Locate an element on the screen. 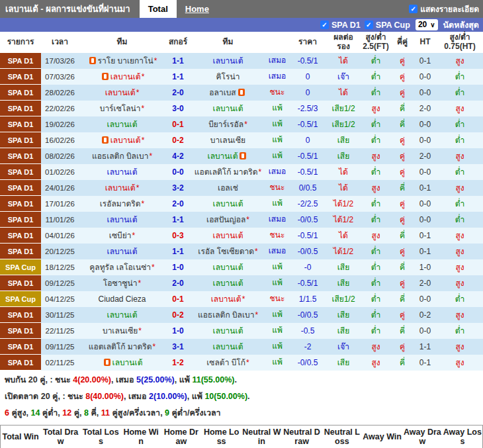  away-team-cell: แอธเลติก บิลเบา* is located at coordinates (228, 315).